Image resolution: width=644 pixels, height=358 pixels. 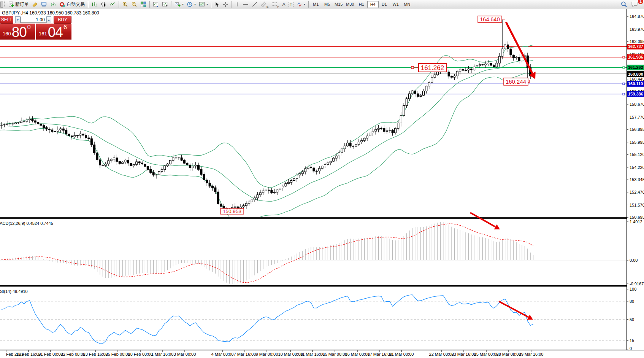 What do you see at coordinates (291, 5) in the screenshot?
I see `text-label-icon: T` at bounding box center [291, 5].